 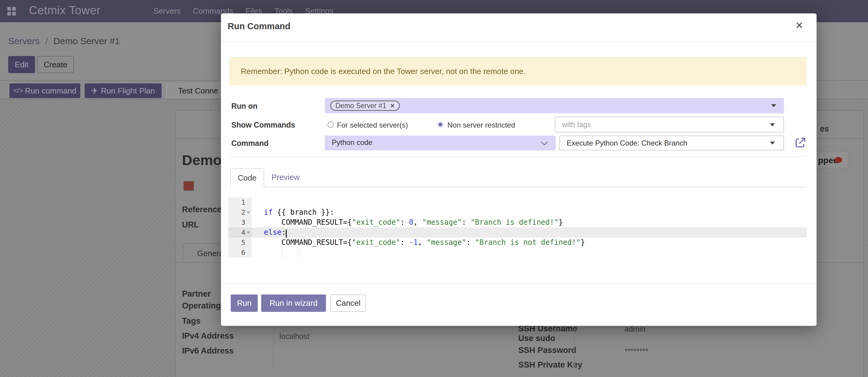 What do you see at coordinates (45, 91) in the screenshot?
I see `run-command-button: </> Run command` at bounding box center [45, 91].